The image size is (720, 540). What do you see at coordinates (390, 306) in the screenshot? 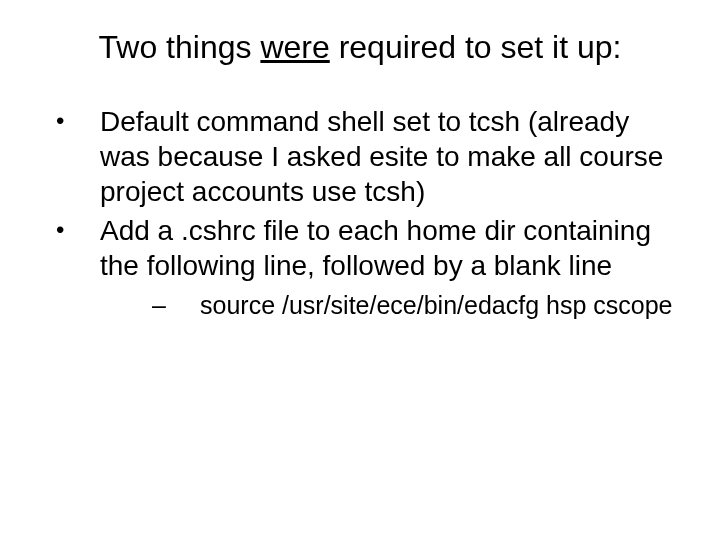
I see `sub-bullet-list: source /usr/site/ece/bin/edacfg hsp csco…` at bounding box center [390, 306].